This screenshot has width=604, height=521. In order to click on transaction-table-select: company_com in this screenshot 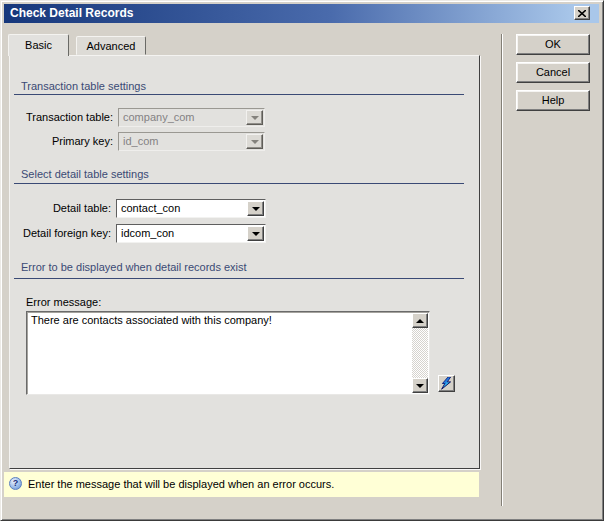, I will do `click(192, 118)`.